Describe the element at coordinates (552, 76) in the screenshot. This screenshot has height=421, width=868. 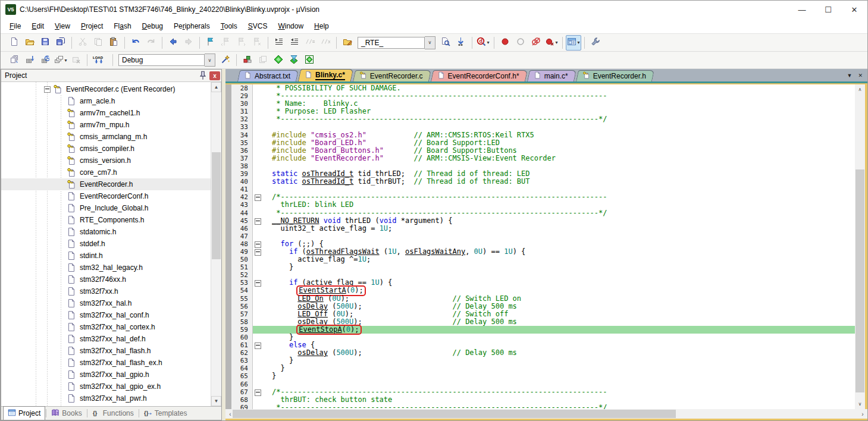
I see `document-tab-main.c: main.c*` at that location.